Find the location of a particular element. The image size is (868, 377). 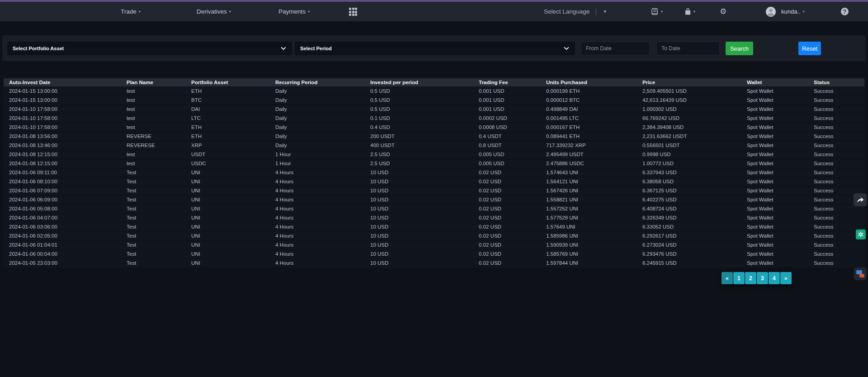

language-selector: Select Language ▼ is located at coordinates (576, 12).